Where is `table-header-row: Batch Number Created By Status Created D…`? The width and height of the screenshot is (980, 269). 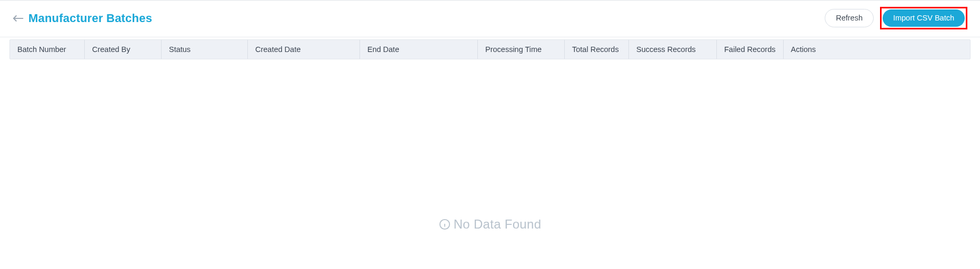 table-header-row: Batch Number Created By Status Created D… is located at coordinates (490, 49).